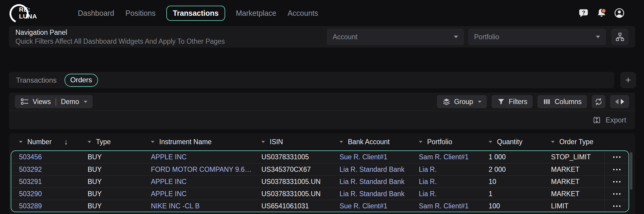 This screenshot has height=214, width=644. Describe the element at coordinates (574, 194) in the screenshot. I see `cell-order-type: MARKET` at that location.